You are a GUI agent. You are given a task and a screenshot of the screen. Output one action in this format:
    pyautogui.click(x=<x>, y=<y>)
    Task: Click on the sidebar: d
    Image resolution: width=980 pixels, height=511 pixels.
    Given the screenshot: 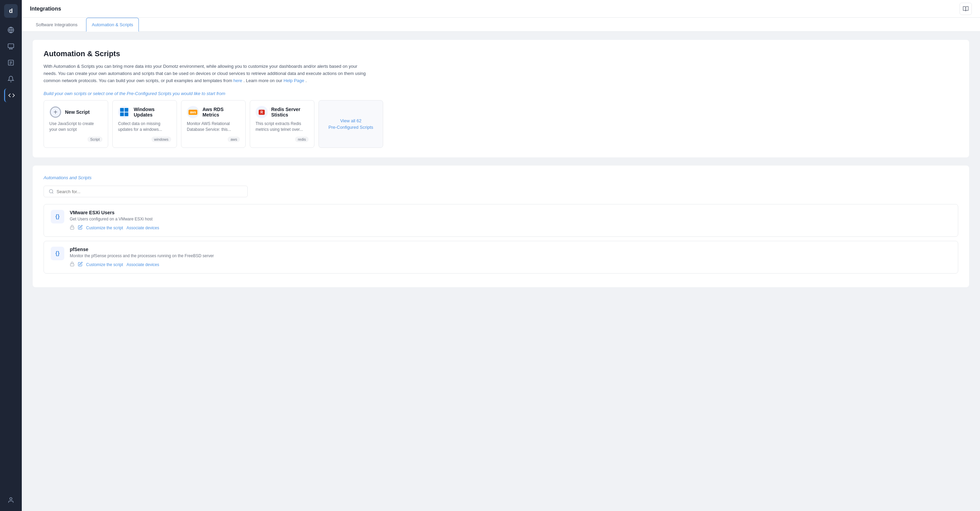 What is the action you would take?
    pyautogui.click(x=11, y=256)
    